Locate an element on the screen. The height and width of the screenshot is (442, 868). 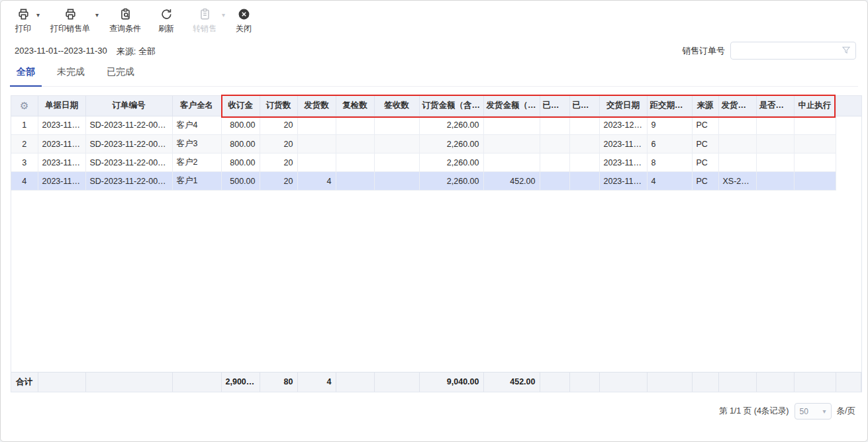
close-circle-icon is located at coordinates (244, 14).